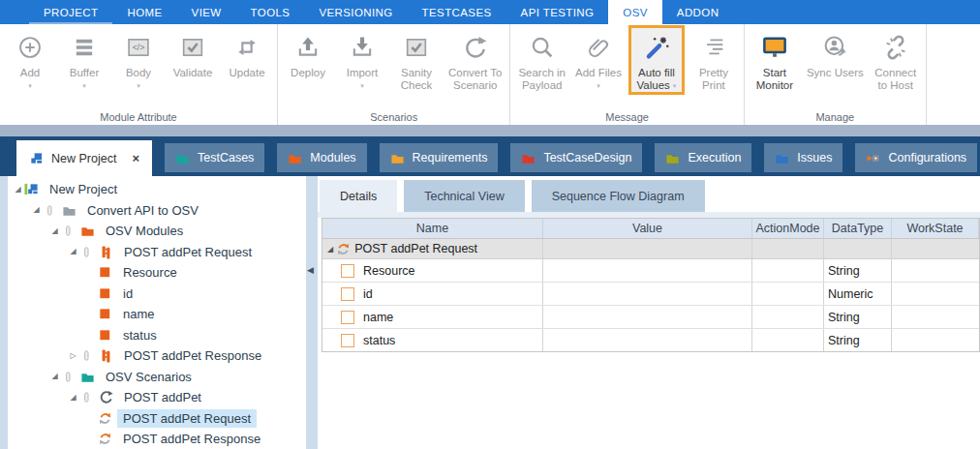 Image resolution: width=980 pixels, height=449 pixels. I want to click on expander-closed-icon: ▷, so click(74, 356).